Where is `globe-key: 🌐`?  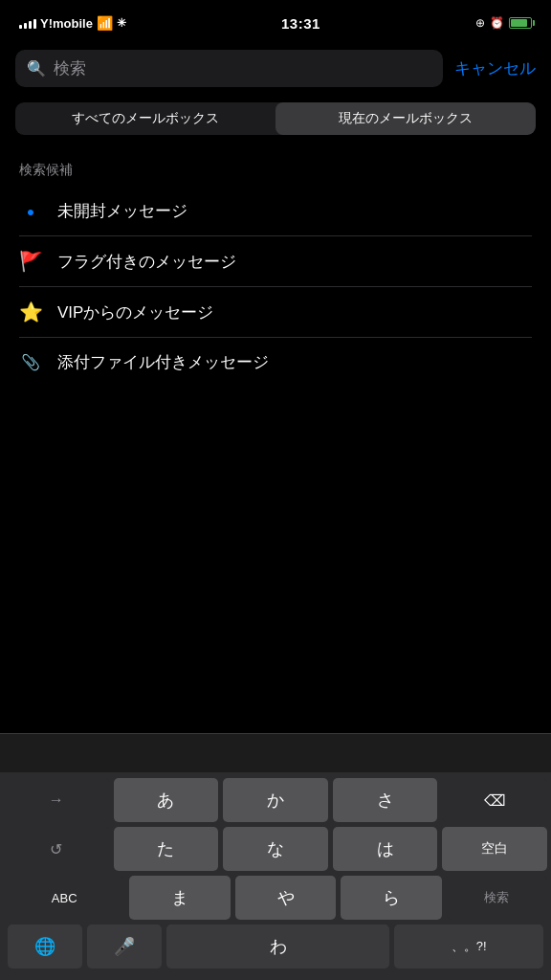 globe-key: 🌐 is located at coordinates (45, 947).